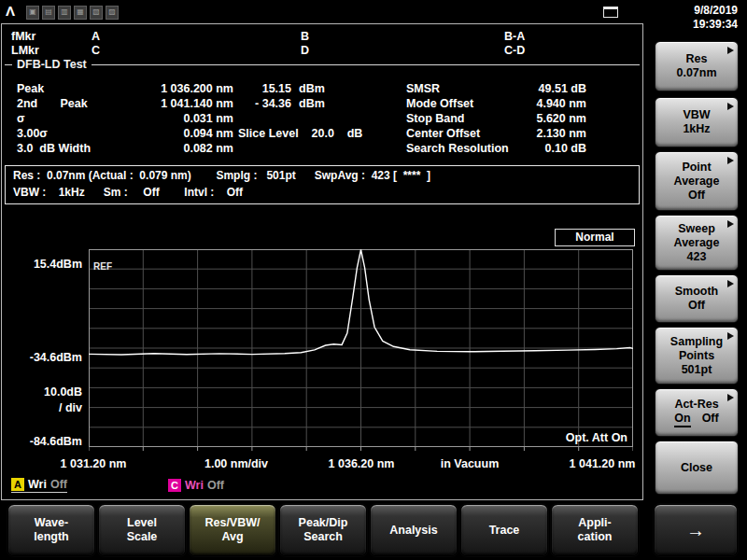 This screenshot has width=747, height=560. What do you see at coordinates (142, 530) in the screenshot?
I see `nav-level-scale-label: Level Scale` at bounding box center [142, 530].